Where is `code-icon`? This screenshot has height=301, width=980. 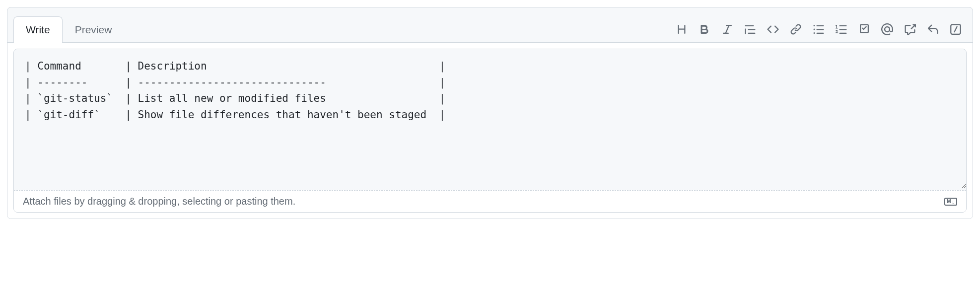
code-icon is located at coordinates (773, 29).